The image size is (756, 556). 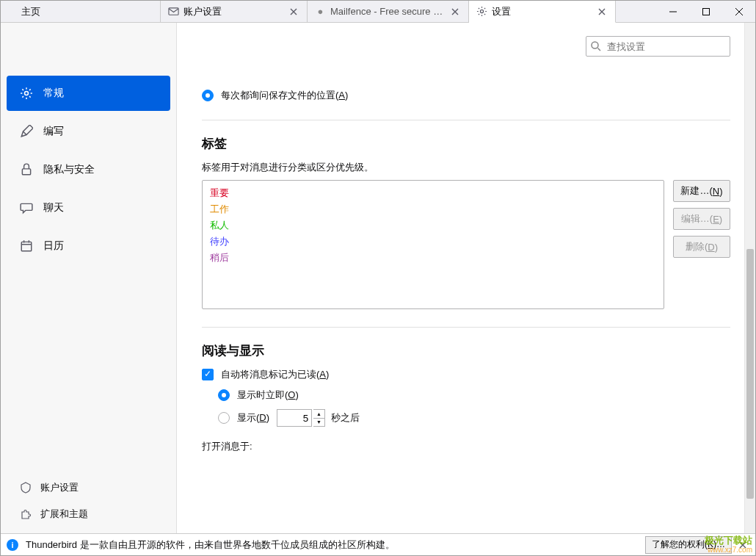 What do you see at coordinates (224, 418) in the screenshot?
I see `radio-unchecked-icon` at bounding box center [224, 418].